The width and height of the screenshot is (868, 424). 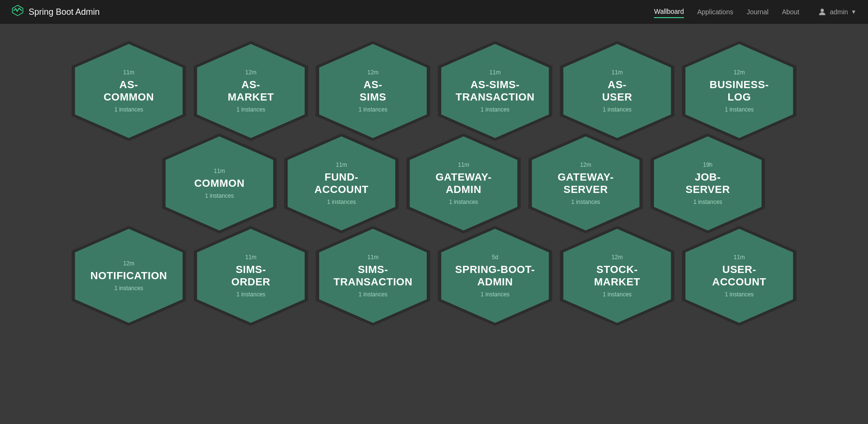 What do you see at coordinates (341, 184) in the screenshot?
I see `hex-name: FUND-ACCOUNT` at bounding box center [341, 184].